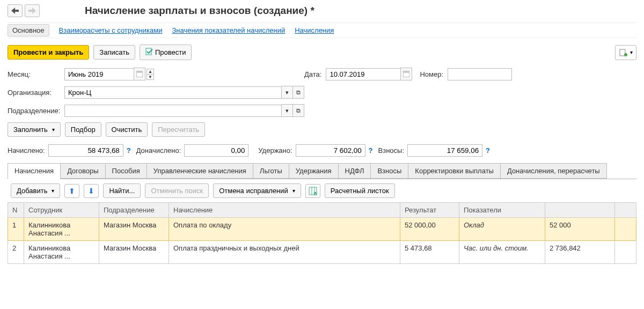 The height and width of the screenshot is (309, 644). I want to click on tab-2: Пособия, so click(126, 171).